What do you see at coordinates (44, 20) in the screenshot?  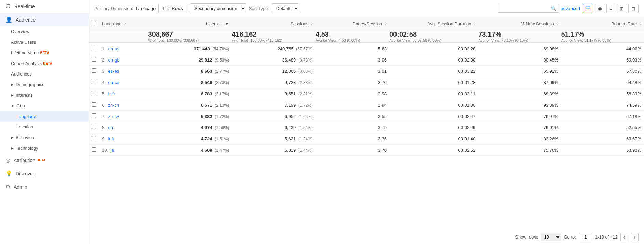 I see `sidebar-item-audience: 👤 Audience` at bounding box center [44, 20].